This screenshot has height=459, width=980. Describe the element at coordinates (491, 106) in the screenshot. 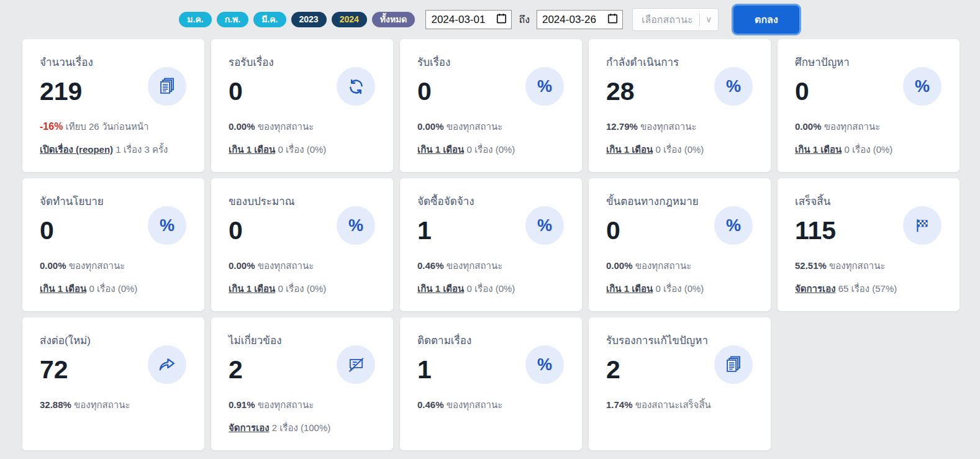

I see `stat-card: รับเรื่อง0%0.00% ของทุกสถานะเกิน 1 เดือน…` at that location.